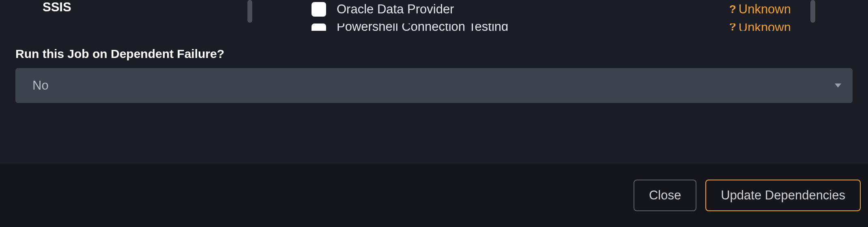 This screenshot has height=227, width=868. Describe the element at coordinates (423, 27) in the screenshot. I see `dependency-label: Powershell Connection Testing` at that location.